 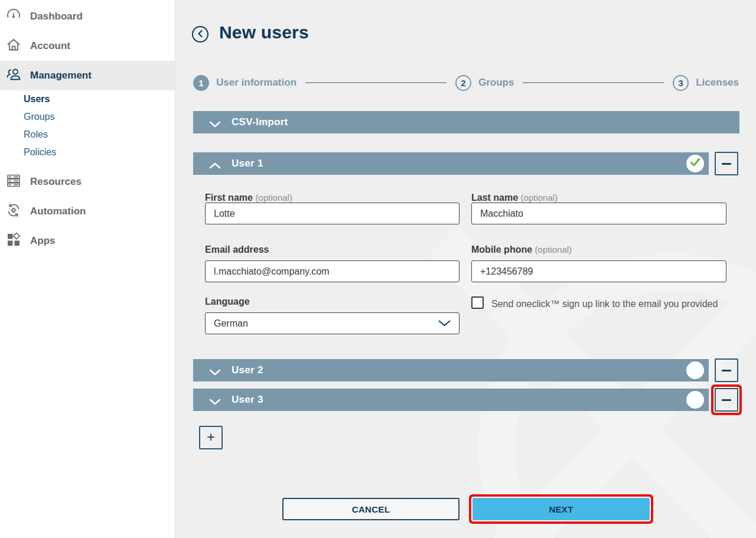 What do you see at coordinates (231, 324) in the screenshot?
I see `language-selected-value: German` at bounding box center [231, 324].